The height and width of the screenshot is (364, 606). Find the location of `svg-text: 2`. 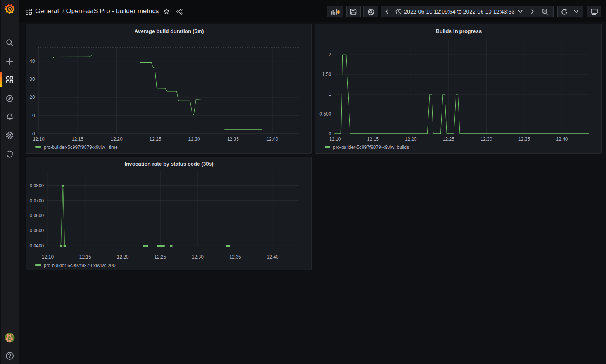

svg-text: 2 is located at coordinates (330, 55).